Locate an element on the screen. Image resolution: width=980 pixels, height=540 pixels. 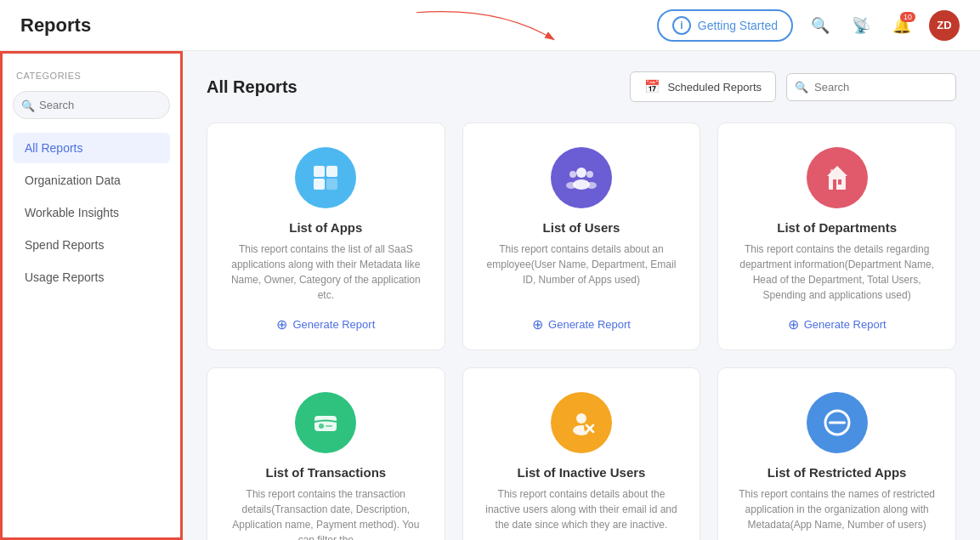
scheduled-reports-button: 📅 Scheduled Reports is located at coordinates (703, 87).